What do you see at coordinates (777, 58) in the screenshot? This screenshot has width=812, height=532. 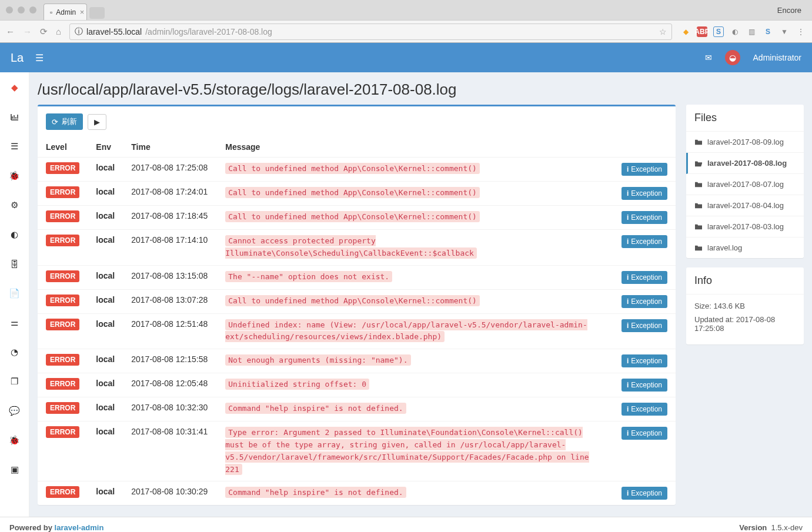 I see `username: Administrator` at bounding box center [777, 58].